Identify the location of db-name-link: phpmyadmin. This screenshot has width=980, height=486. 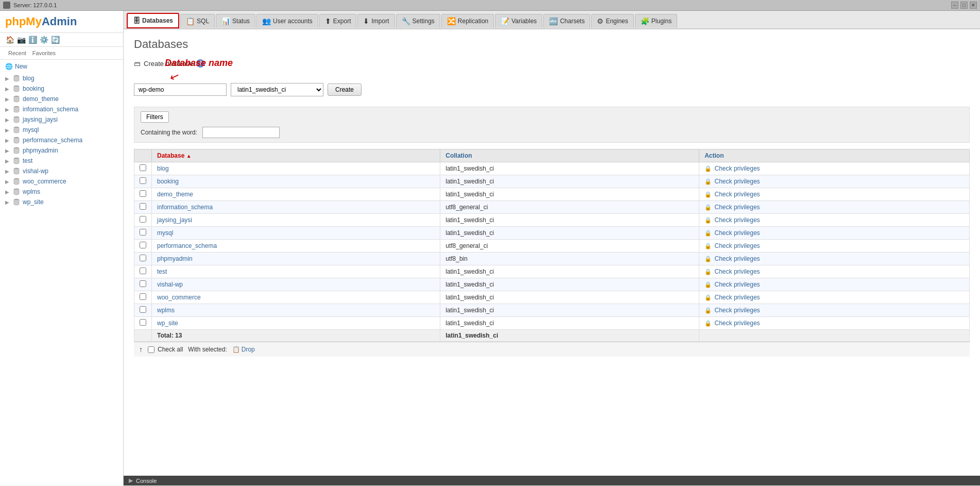
(175, 259).